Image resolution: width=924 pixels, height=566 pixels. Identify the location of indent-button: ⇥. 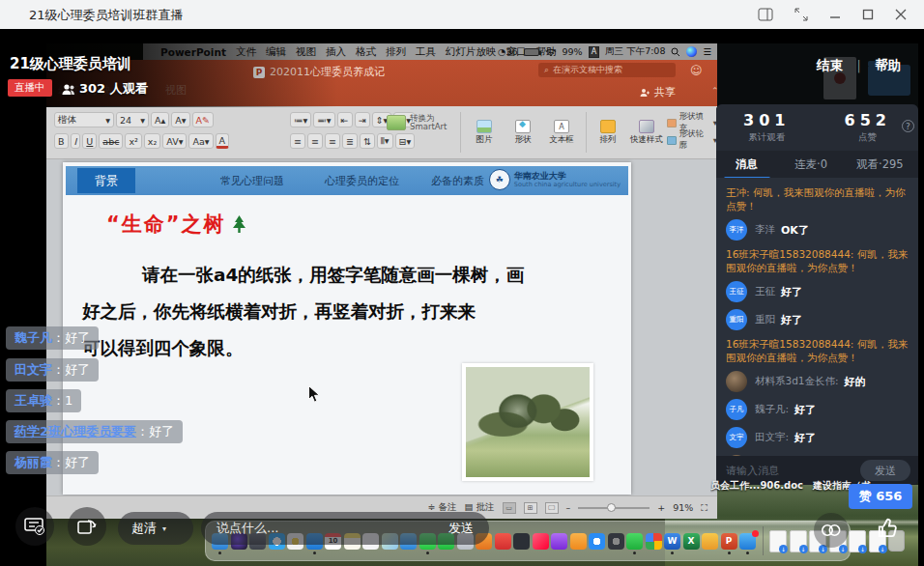
(362, 120).